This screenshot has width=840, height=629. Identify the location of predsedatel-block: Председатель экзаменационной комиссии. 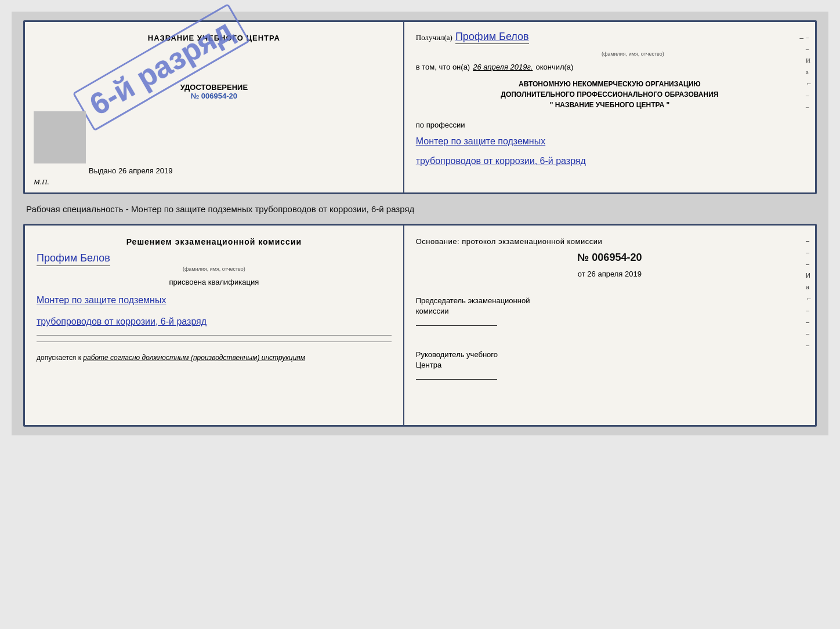
(610, 312).